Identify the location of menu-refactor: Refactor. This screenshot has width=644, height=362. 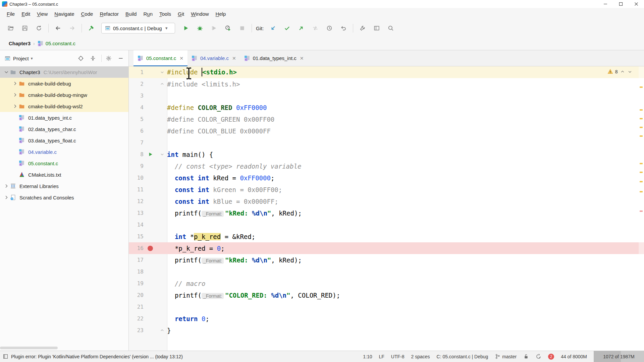
(109, 14).